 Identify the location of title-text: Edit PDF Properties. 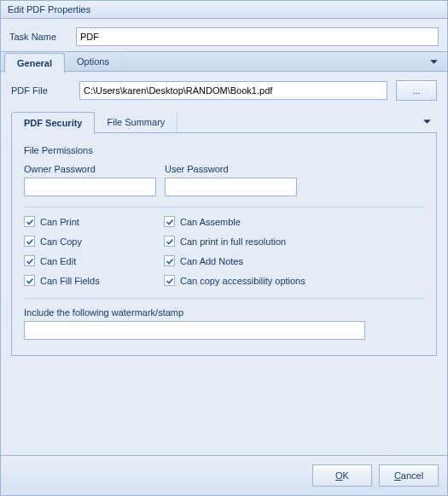
(49, 9).